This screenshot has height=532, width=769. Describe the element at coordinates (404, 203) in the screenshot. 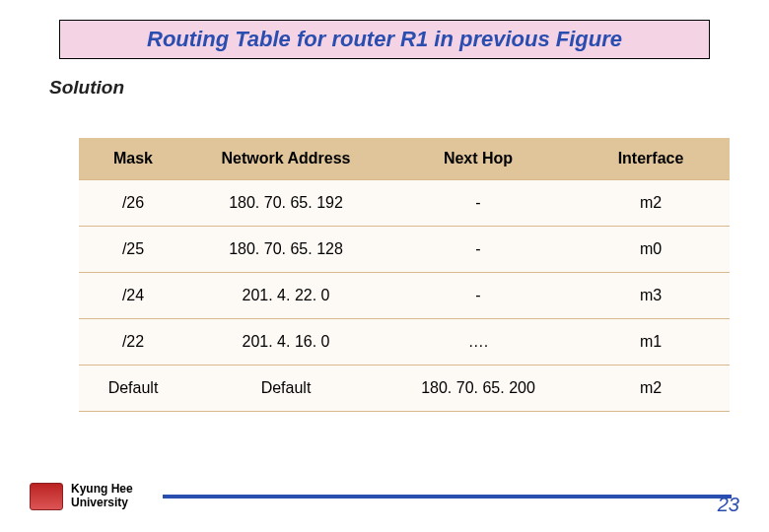

I see `table-row: /26 180. 70. 65. 192 - m2` at that location.